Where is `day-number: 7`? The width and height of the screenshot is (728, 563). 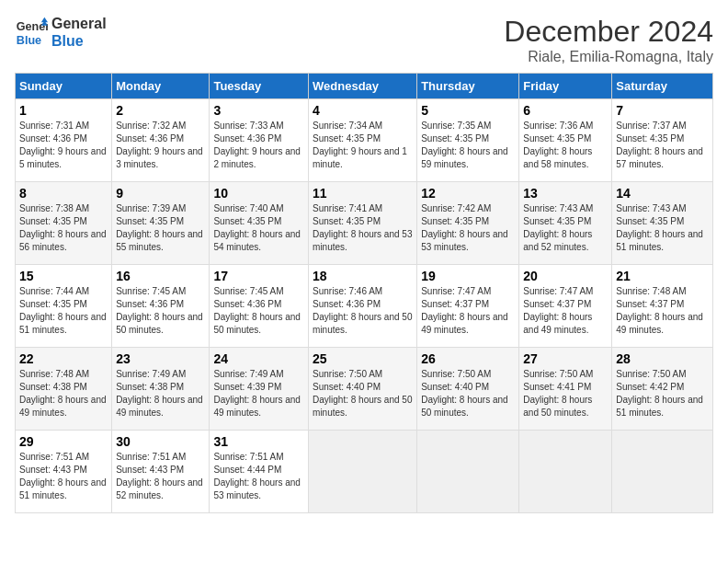
day-number: 7 is located at coordinates (662, 110).